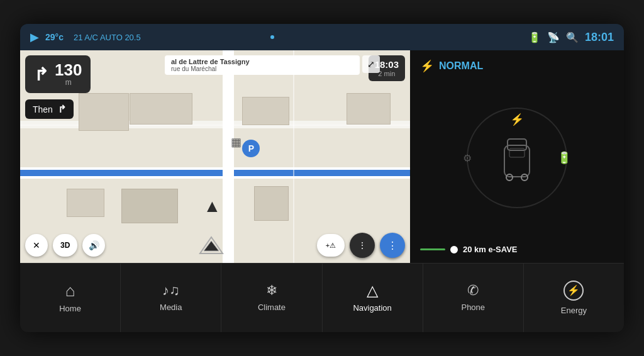 The width and height of the screenshot is (644, 356). Describe the element at coordinates (171, 298) in the screenshot. I see `nav-item-media: ♪♫ Media` at that location.